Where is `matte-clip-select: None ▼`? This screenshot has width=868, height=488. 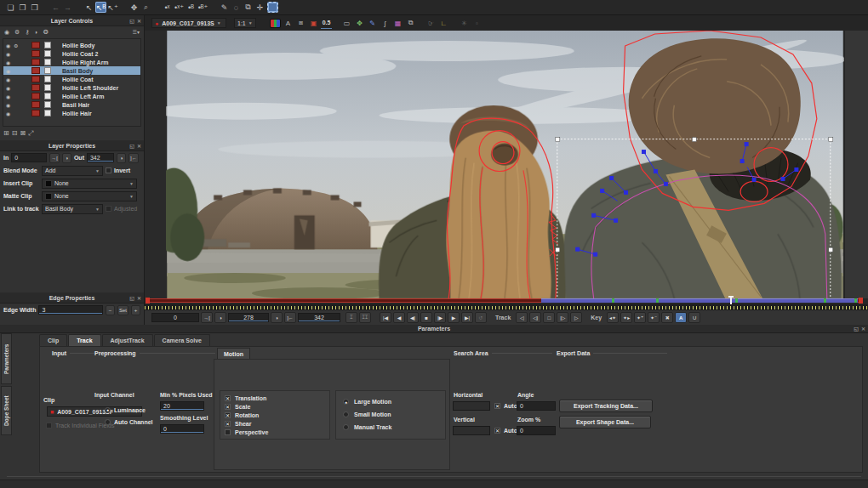
matte-clip-select: None ▼ is located at coordinates (89, 196).